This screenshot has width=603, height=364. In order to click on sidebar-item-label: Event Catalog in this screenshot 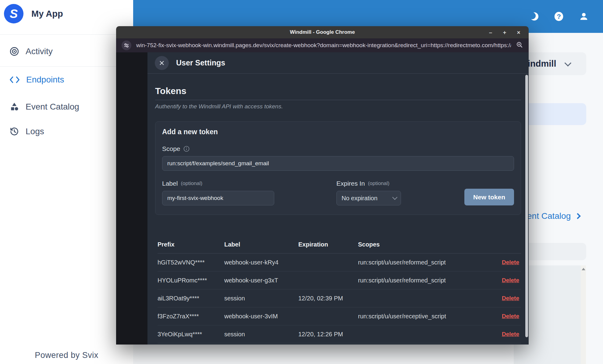, I will do `click(52, 107)`.